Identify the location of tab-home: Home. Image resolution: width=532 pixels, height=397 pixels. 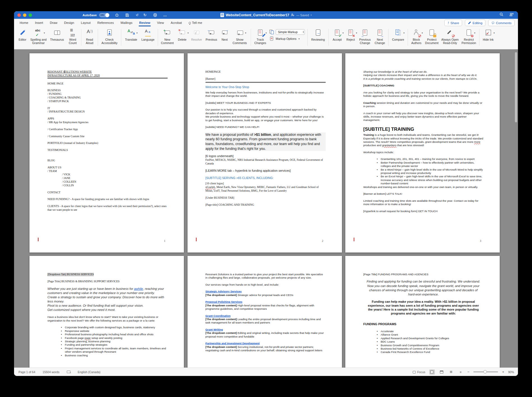
(24, 23).